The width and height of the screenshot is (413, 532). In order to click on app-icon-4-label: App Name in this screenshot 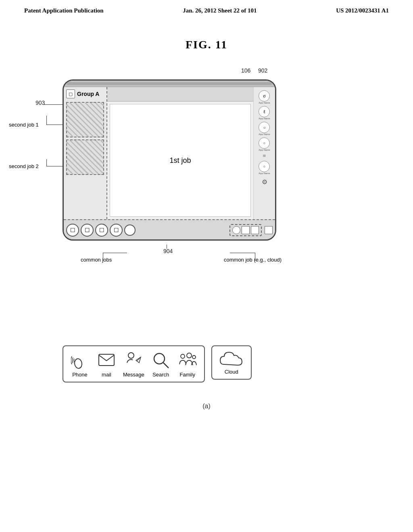, I will do `click(264, 150)`.